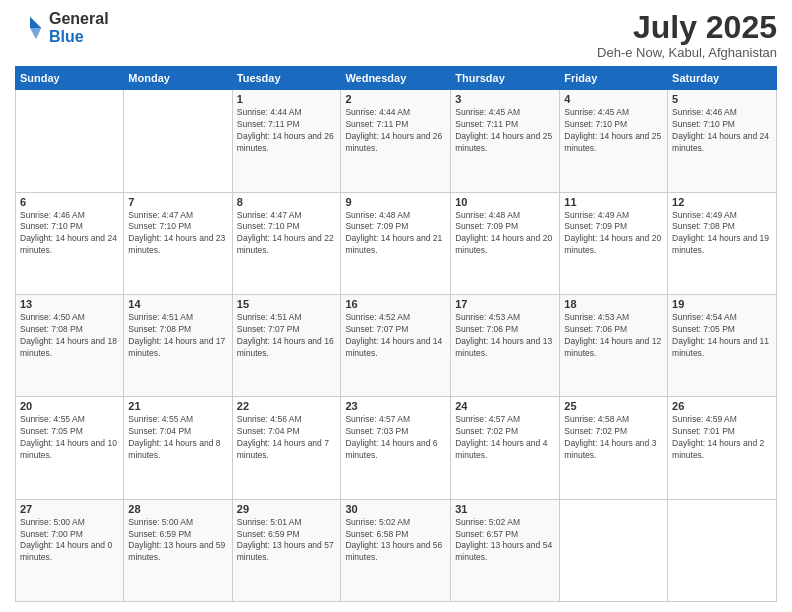 The height and width of the screenshot is (612, 792). Describe the element at coordinates (722, 448) in the screenshot. I see `calendar-cell: 26Sunrise: 4:59 AM Sunset: 7:01 PM Dayli…` at that location.